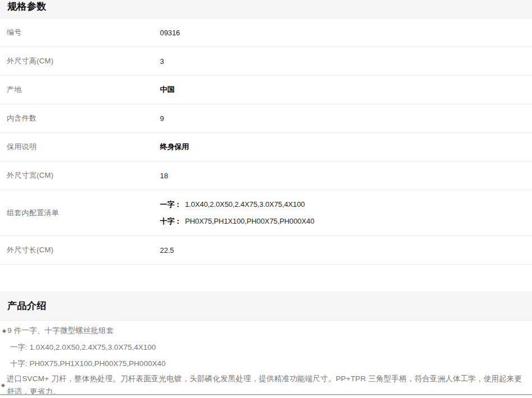  Describe the element at coordinates (346, 176) in the screenshot. I see `spec-row-value: 18` at that location.